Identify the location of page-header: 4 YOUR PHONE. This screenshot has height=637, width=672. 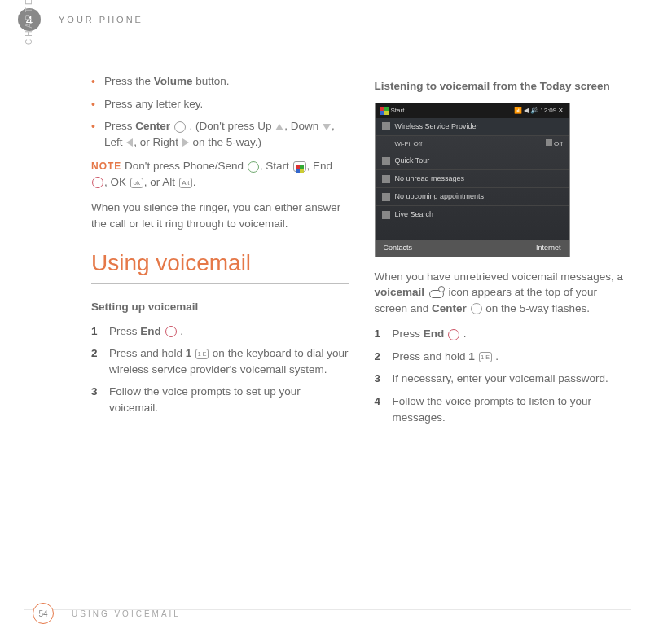
(336, 20).